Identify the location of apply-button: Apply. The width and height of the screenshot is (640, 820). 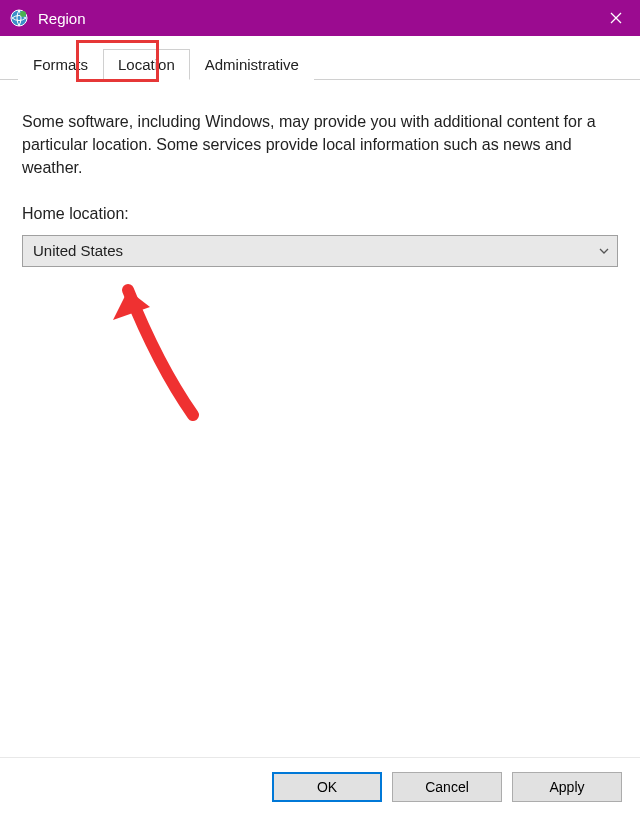
(567, 787).